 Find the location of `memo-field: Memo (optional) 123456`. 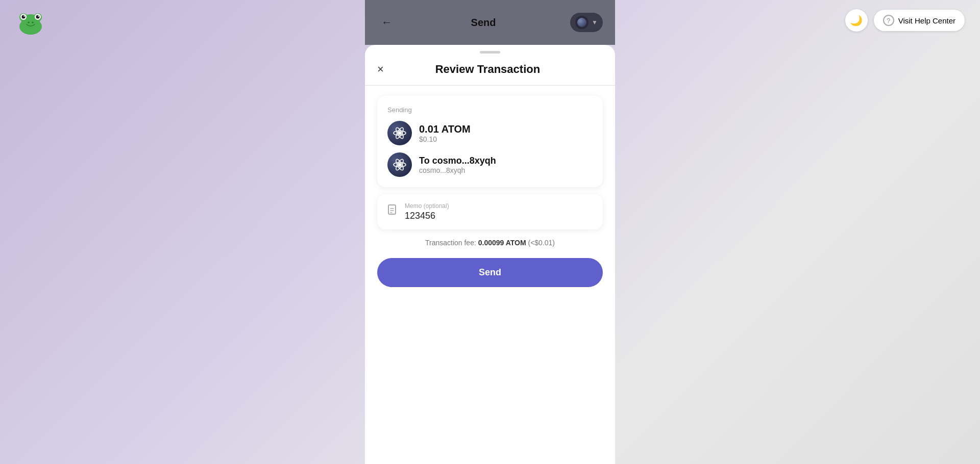

memo-field: Memo (optional) 123456 is located at coordinates (499, 212).